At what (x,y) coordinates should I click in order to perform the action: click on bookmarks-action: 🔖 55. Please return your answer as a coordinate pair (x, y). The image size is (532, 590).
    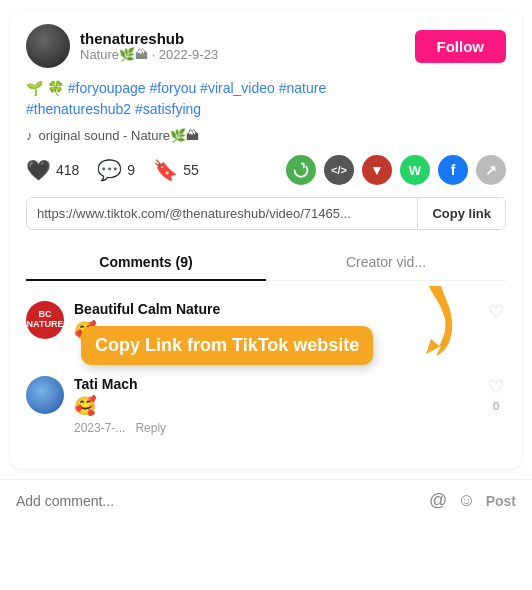
    Looking at the image, I should click on (176, 170).